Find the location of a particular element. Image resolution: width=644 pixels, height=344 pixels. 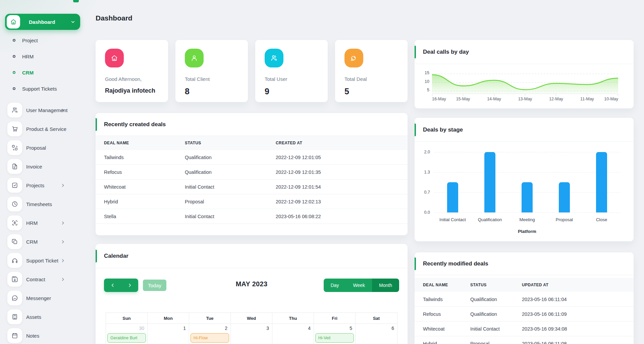

user-scan-icon is located at coordinates (15, 223).